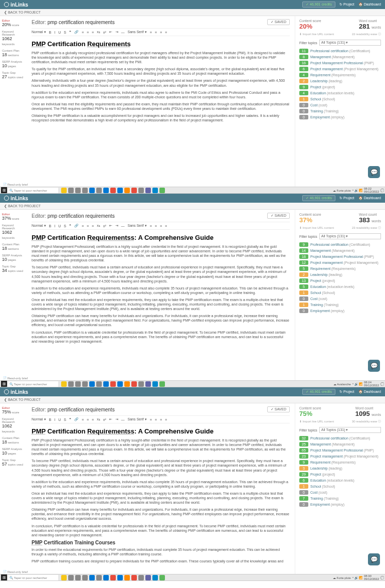 Image resolution: width=385 pixels, height=588 pixels. Describe the element at coordinates (93, 419) in the screenshot. I see `toolbar-btn-8: ≡` at that location.